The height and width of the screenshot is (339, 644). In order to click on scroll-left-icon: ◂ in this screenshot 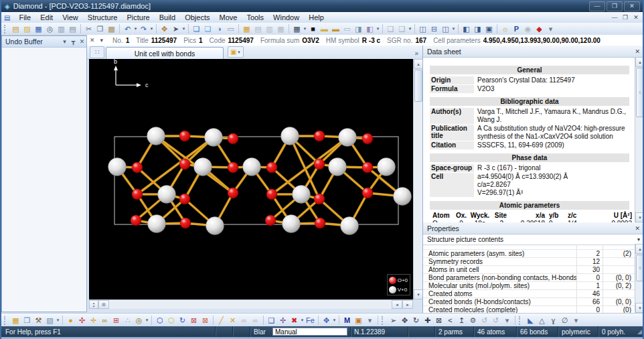, I will do `click(397, 304)`.